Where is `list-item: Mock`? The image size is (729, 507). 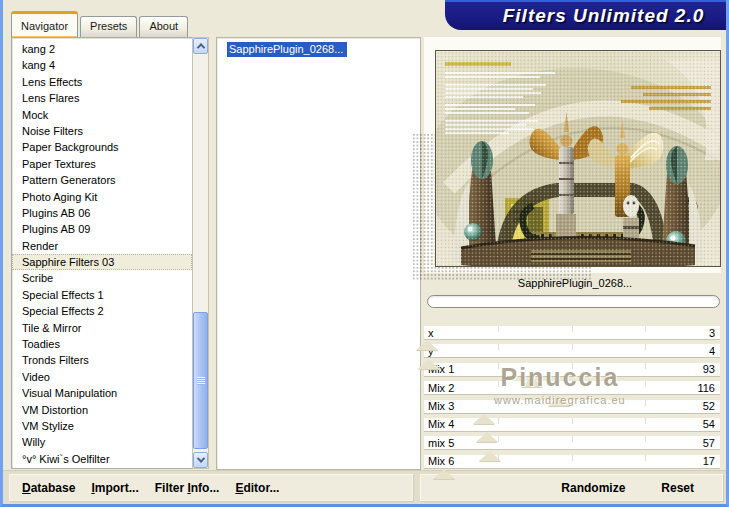
list-item: Mock is located at coordinates (102, 115).